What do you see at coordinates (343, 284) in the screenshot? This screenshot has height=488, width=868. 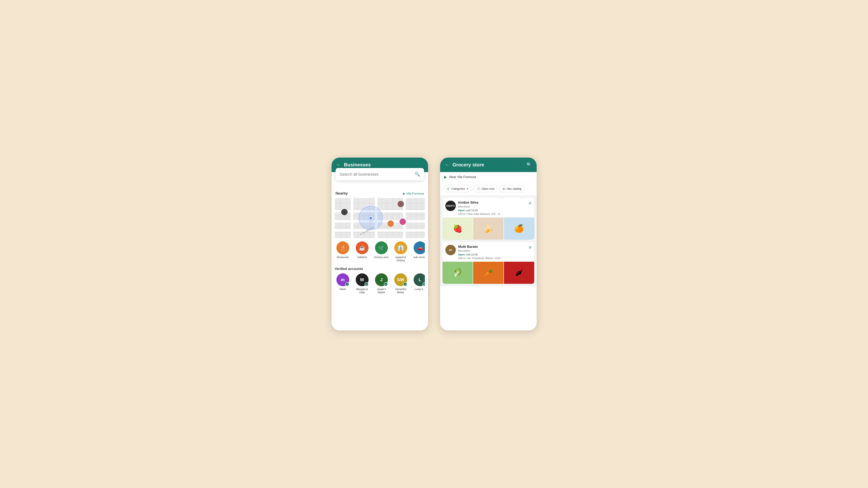 I see `verified-item-markt: m ✓ Markt` at bounding box center [343, 284].